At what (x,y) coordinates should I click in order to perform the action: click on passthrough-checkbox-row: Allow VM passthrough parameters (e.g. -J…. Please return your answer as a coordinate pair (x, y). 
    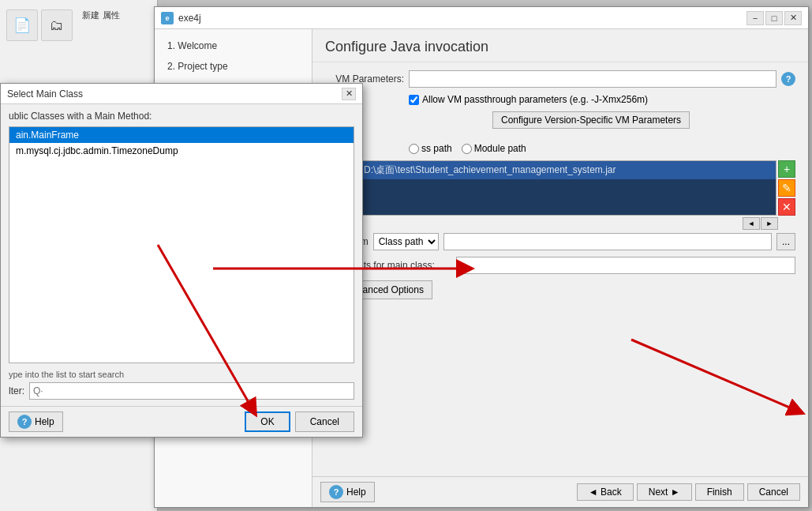
    Looking at the image, I should click on (602, 100).